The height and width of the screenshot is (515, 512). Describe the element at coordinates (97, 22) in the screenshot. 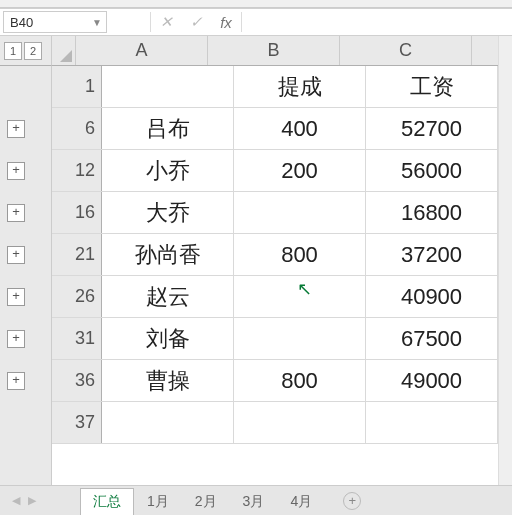

I see `name-box-dropdown-icon: ▼` at that location.